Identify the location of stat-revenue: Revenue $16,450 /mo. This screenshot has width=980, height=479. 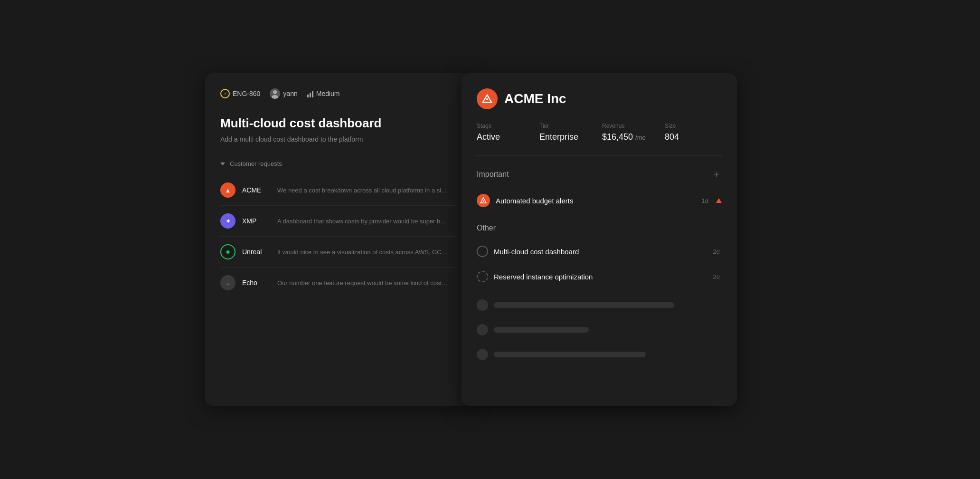
(631, 132).